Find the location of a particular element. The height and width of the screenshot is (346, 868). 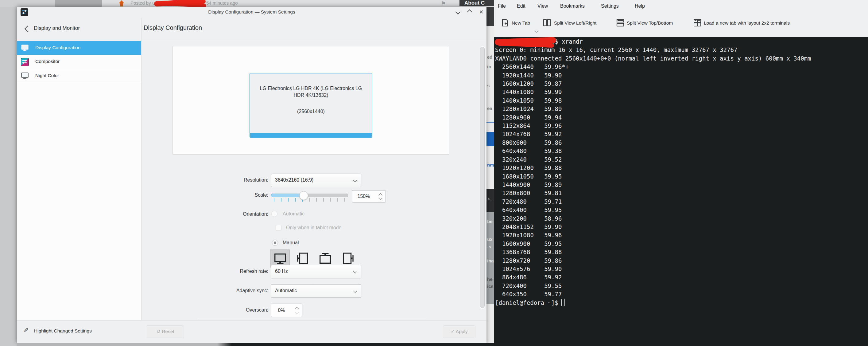

monitor-resolution: (2560x1440) is located at coordinates (311, 112).